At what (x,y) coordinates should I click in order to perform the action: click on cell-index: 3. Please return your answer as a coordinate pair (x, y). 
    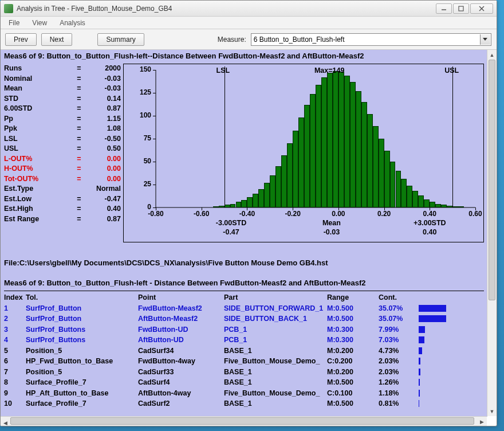
    Looking at the image, I should click on (15, 330).